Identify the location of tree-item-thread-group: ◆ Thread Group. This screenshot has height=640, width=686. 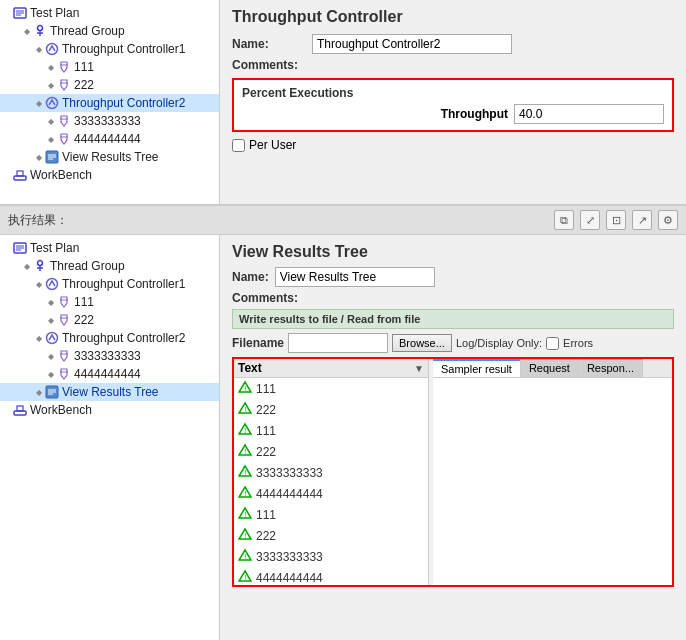
(110, 31).